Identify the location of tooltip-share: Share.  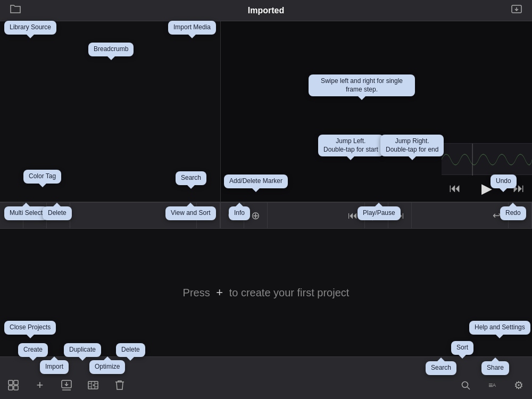
(495, 368).